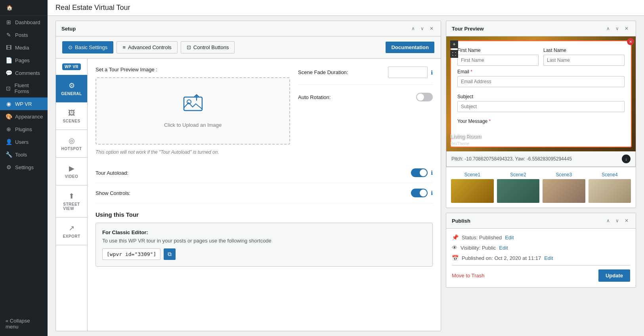  Describe the element at coordinates (24, 22) in the screenshot. I see `sidebar-item-dashboard: ⊞ Dashboard` at that location.